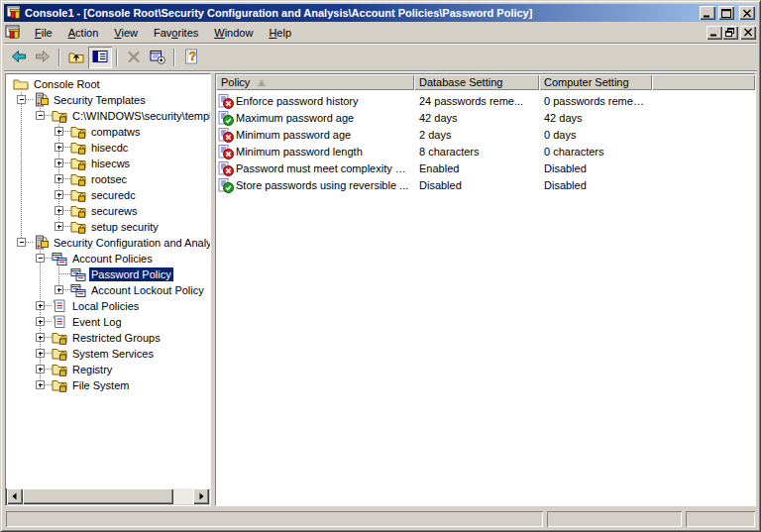 This screenshot has height=532, width=761. Describe the element at coordinates (108, 306) in the screenshot. I see `tree-item-local-policies: Local Policies` at that location.